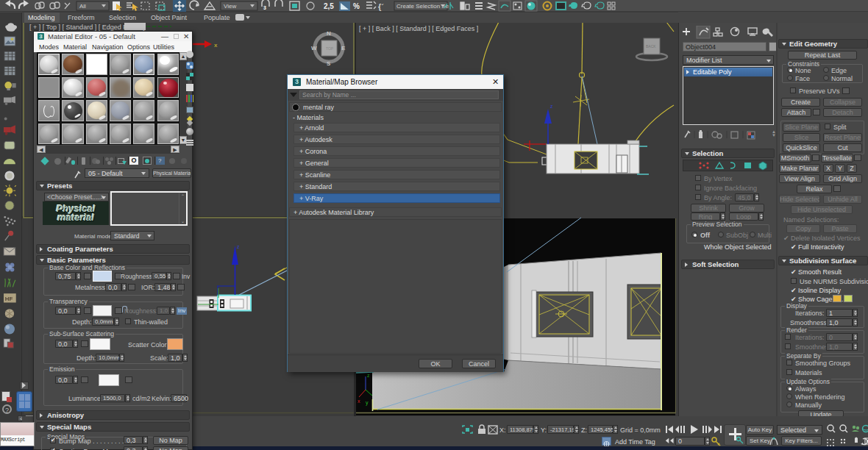  Describe the element at coordinates (329, 63) in the screenshot. I see `svg-text: S` at that location.